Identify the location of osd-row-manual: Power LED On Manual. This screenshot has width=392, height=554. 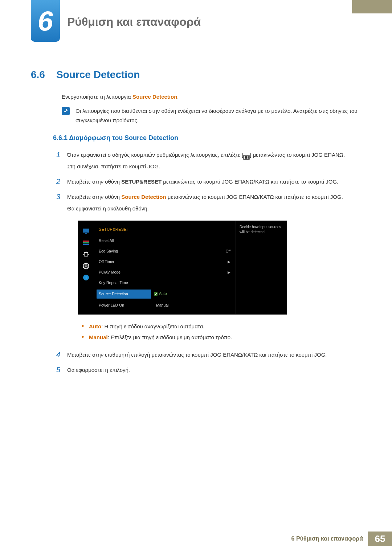
(165, 305).